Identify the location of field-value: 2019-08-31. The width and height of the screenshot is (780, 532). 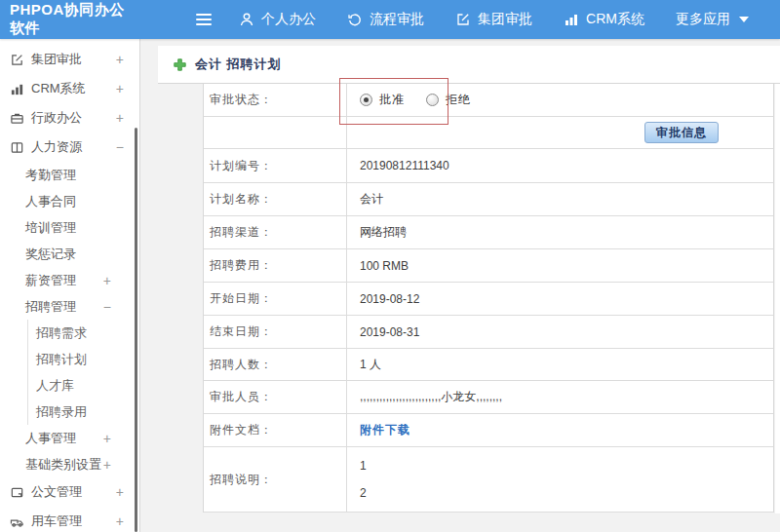
(560, 331).